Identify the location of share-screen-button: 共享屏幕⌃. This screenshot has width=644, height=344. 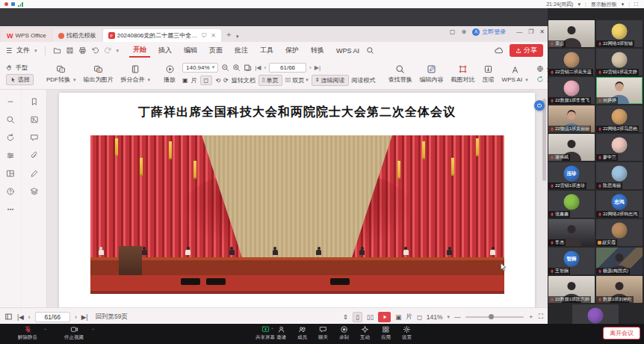
(265, 334).